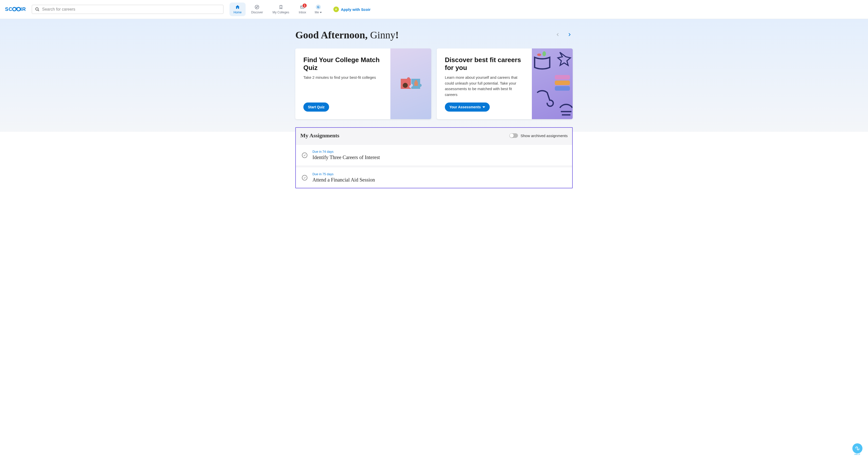 The width and height of the screenshot is (868, 461). What do you see at coordinates (552, 84) in the screenshot?
I see `careers-illustration` at bounding box center [552, 84].